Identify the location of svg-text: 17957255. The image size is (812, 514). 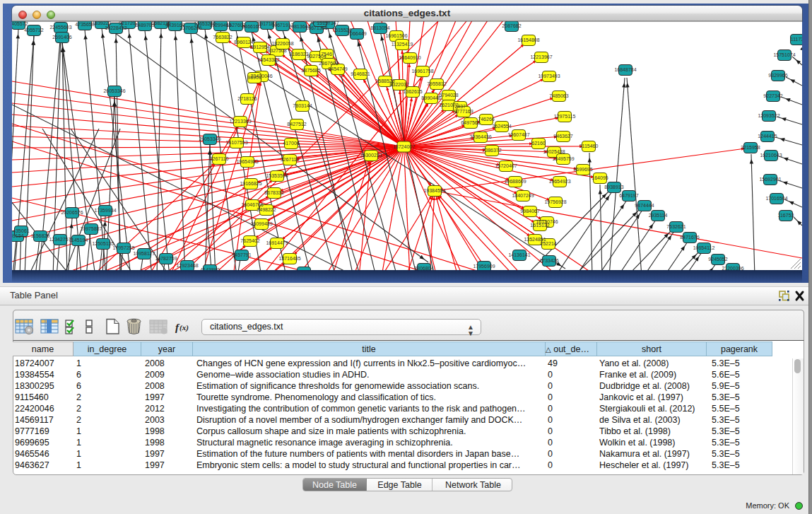
(123, 247).